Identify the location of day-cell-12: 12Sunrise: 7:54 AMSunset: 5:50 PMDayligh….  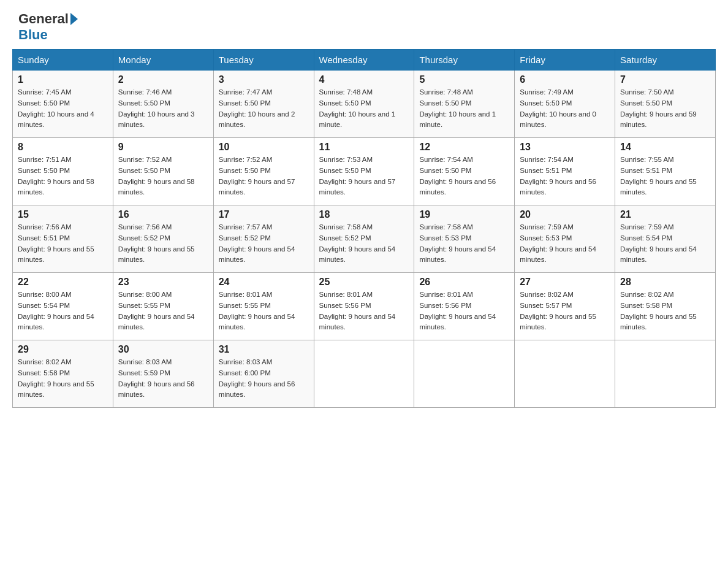
(464, 172).